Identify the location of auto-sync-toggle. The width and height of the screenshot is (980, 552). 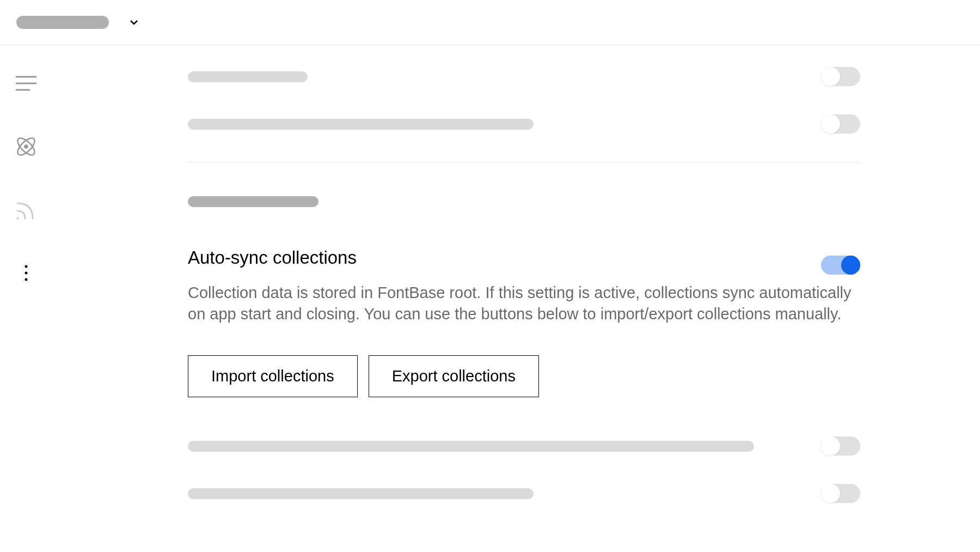
(841, 265).